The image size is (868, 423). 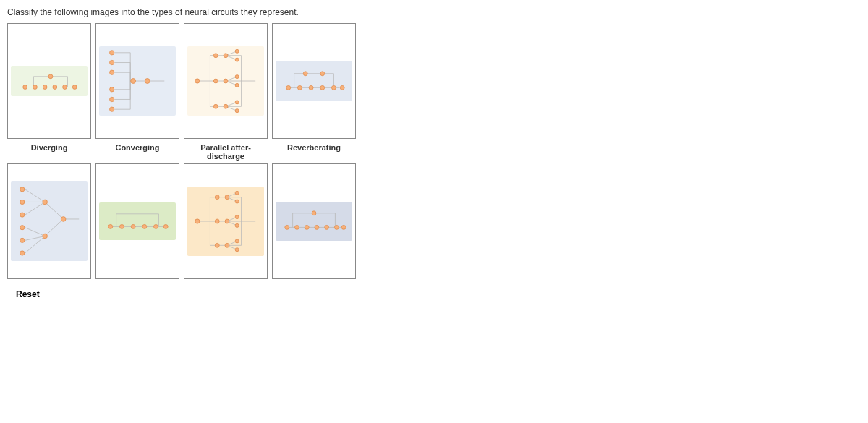 What do you see at coordinates (434, 152) in the screenshot?
I see `category-labels-row: Diverging Converging Parallel after-disc…` at bounding box center [434, 152].